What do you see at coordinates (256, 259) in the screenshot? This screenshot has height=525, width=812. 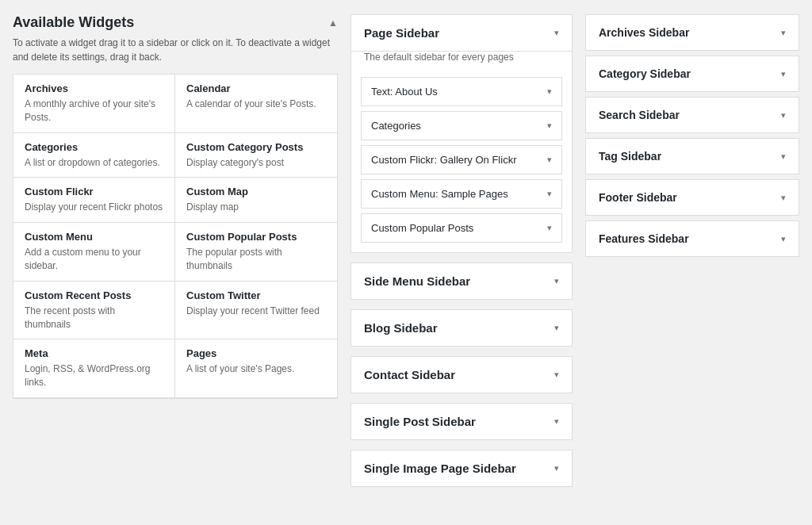 I see `widget-item-desc: The popular posts with thumbnails` at bounding box center [256, 259].